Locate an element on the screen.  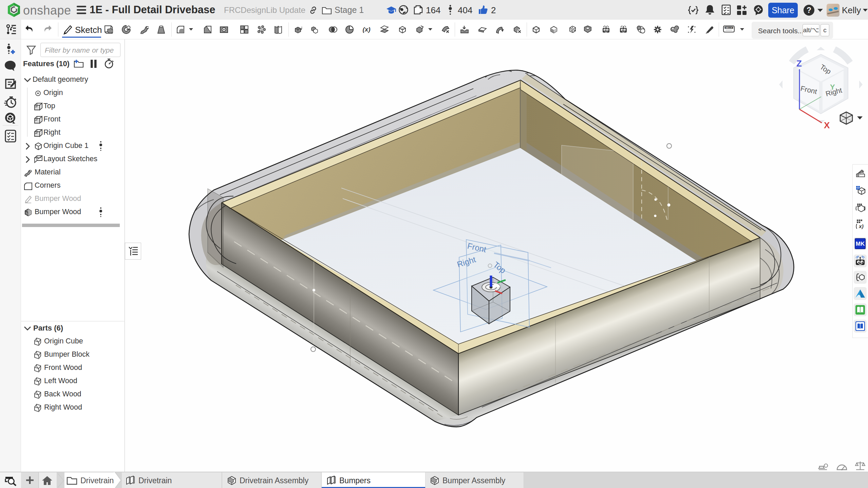
svg-text: X is located at coordinates (827, 125).